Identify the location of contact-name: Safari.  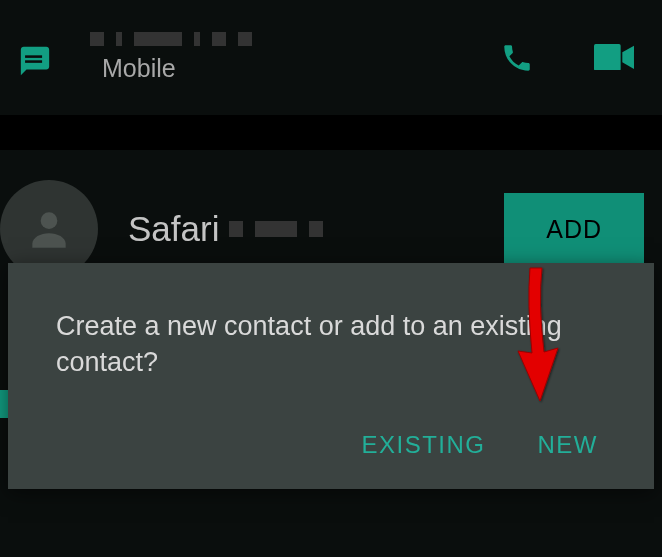
(174, 229).